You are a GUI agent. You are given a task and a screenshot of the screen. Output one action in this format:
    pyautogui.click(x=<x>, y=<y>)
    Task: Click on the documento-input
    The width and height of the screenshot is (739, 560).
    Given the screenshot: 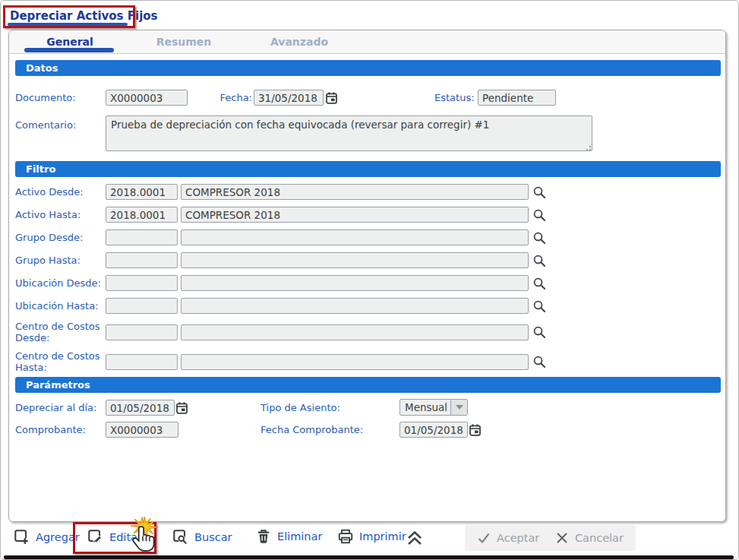 What is the action you would take?
    pyautogui.click(x=147, y=97)
    